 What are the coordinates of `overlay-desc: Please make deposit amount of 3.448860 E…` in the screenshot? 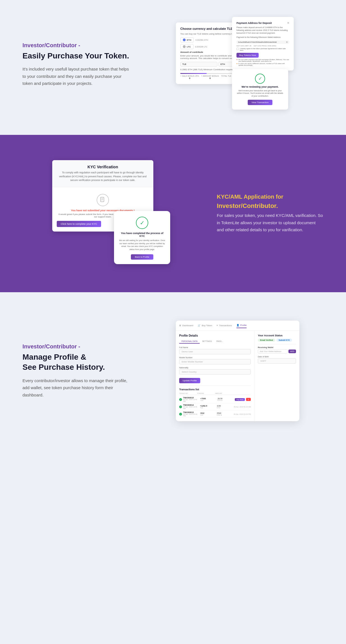 It's located at (263, 30).